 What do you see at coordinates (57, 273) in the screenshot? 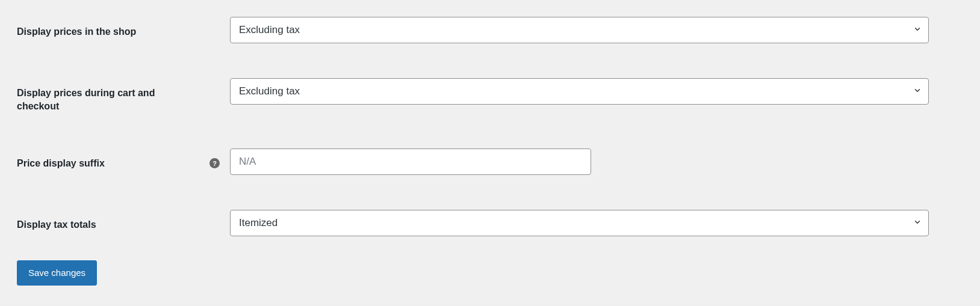
I see `save-button: Save changes` at bounding box center [57, 273].